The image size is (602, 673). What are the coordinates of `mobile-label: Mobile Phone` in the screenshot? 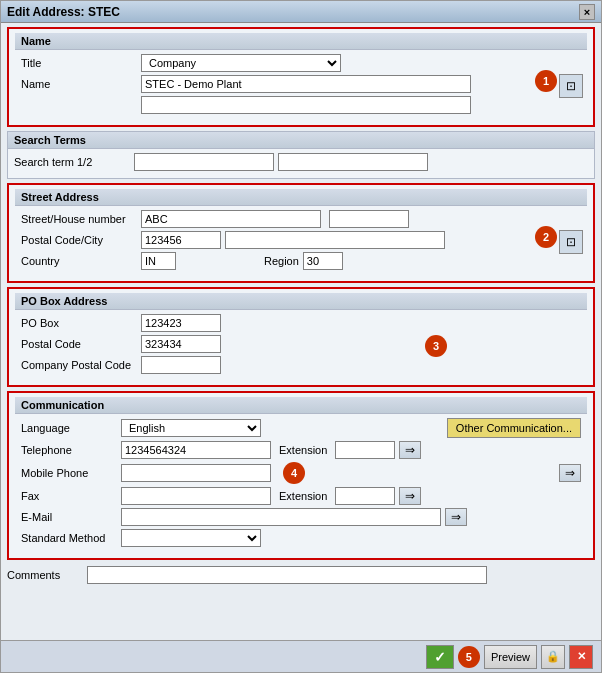 It's located at (71, 473).